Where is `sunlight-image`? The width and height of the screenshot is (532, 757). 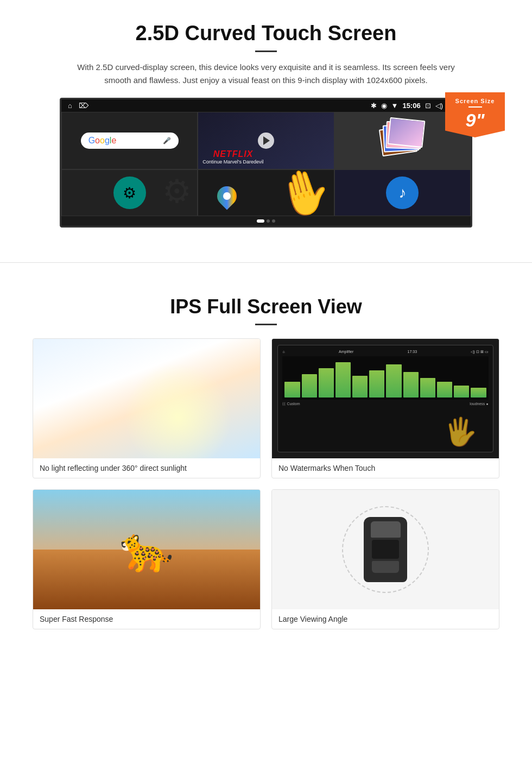 sunlight-image is located at coordinates (147, 399).